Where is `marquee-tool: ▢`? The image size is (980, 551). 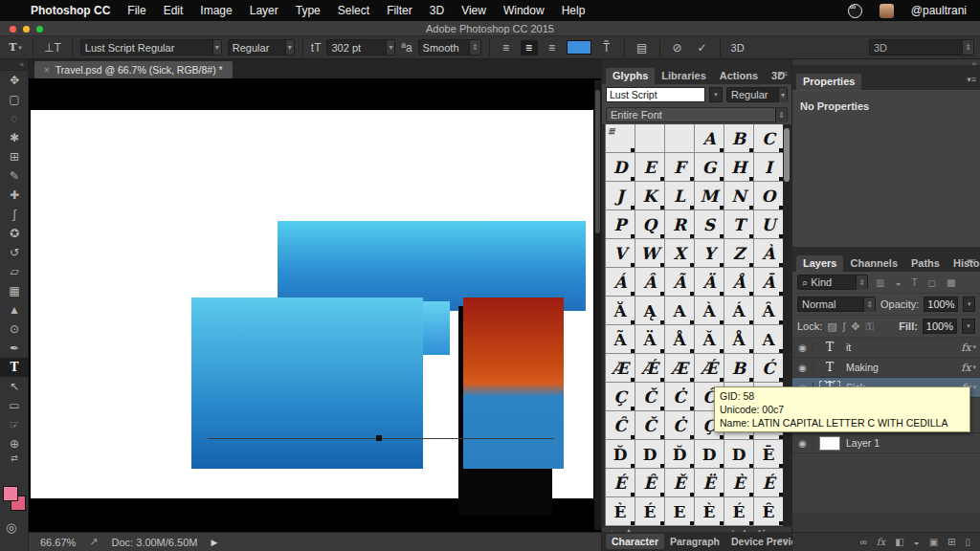
marquee-tool: ▢ is located at coordinates (14, 99).